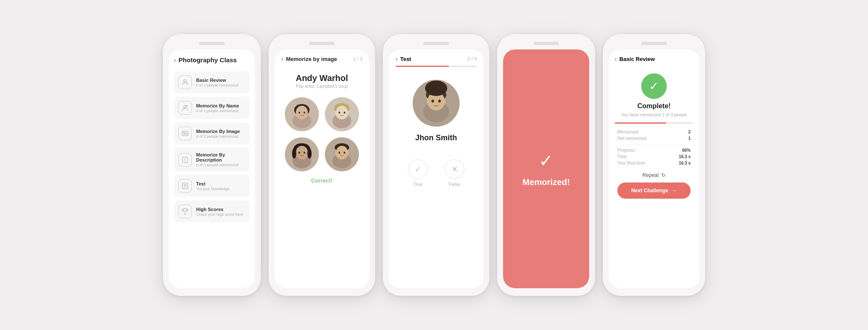 This screenshot has width=868, height=330. I want to click on memorize-desc-sub: 0 of 3 people memorized, so click(221, 165).